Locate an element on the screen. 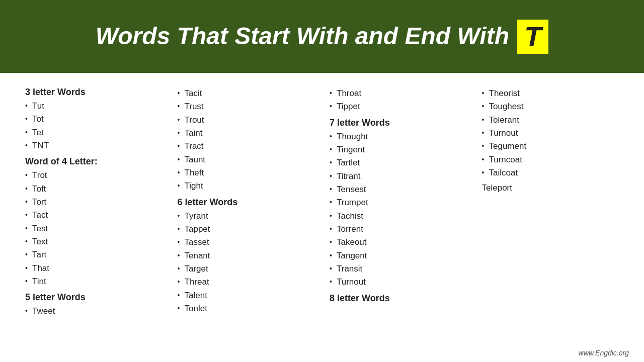  list-item: Text is located at coordinates (94, 242).